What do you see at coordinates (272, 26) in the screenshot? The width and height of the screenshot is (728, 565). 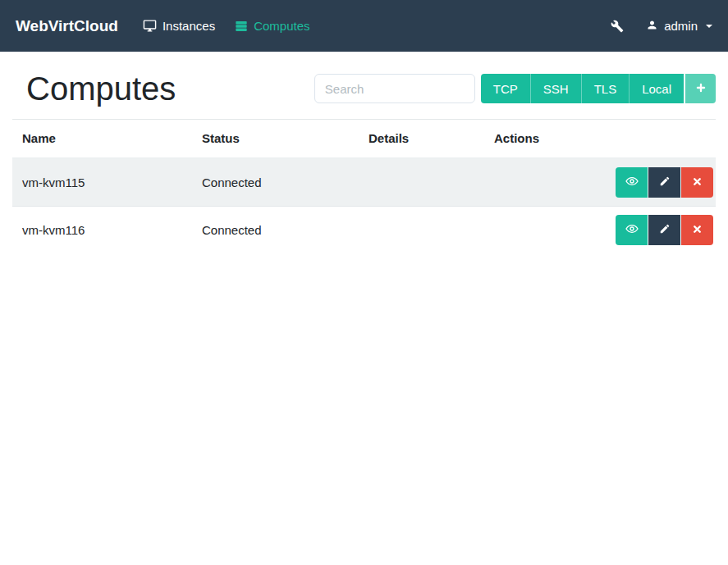 I see `nav-item-computes: Computes` at bounding box center [272, 26].